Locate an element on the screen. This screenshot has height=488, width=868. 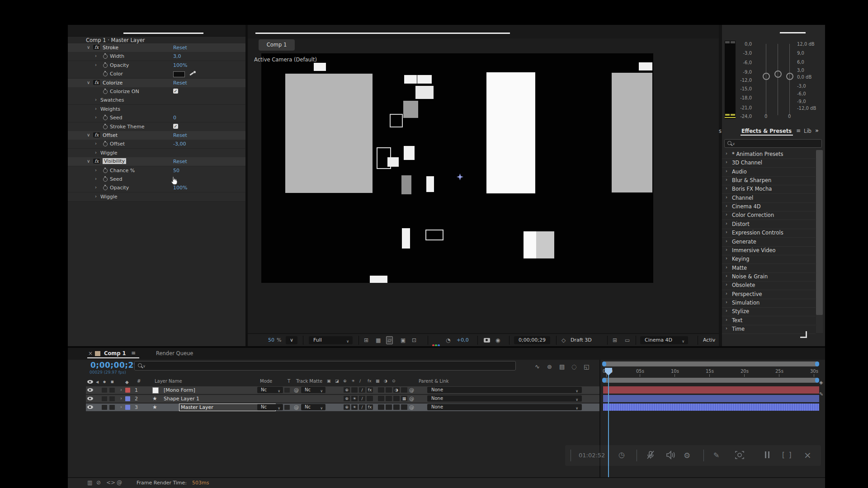
layer-switch-icon-6: ◑ is located at coordinates (396, 390).